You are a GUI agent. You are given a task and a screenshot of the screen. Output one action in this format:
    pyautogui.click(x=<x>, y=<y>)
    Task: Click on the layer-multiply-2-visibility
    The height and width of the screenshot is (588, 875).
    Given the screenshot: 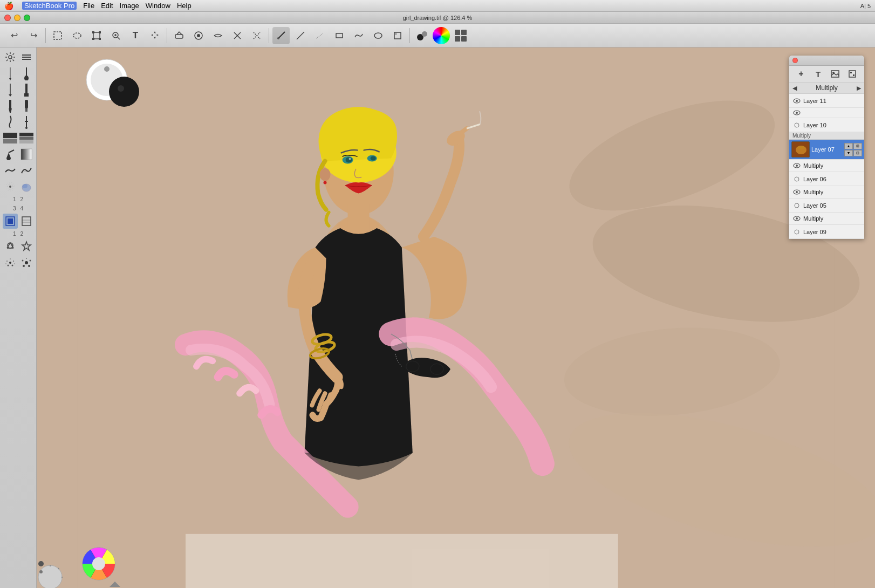 What is the action you would take?
    pyautogui.click(x=797, y=192)
    